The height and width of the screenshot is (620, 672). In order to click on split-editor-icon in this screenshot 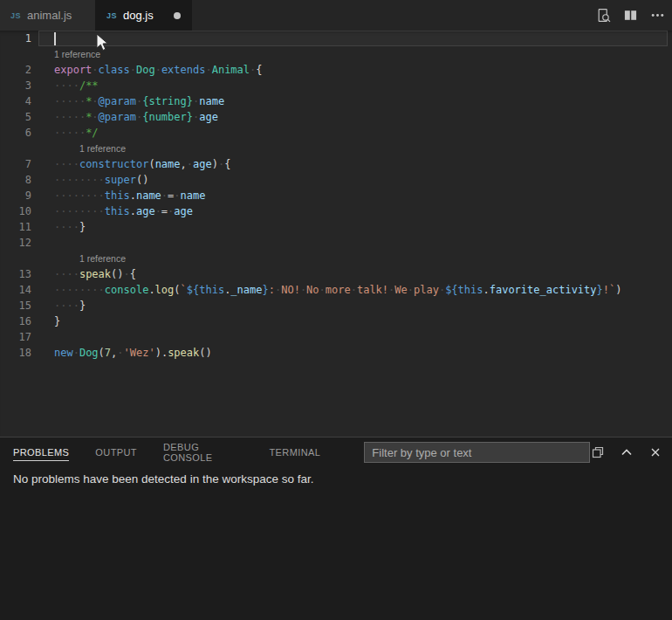, I will do `click(630, 16)`.